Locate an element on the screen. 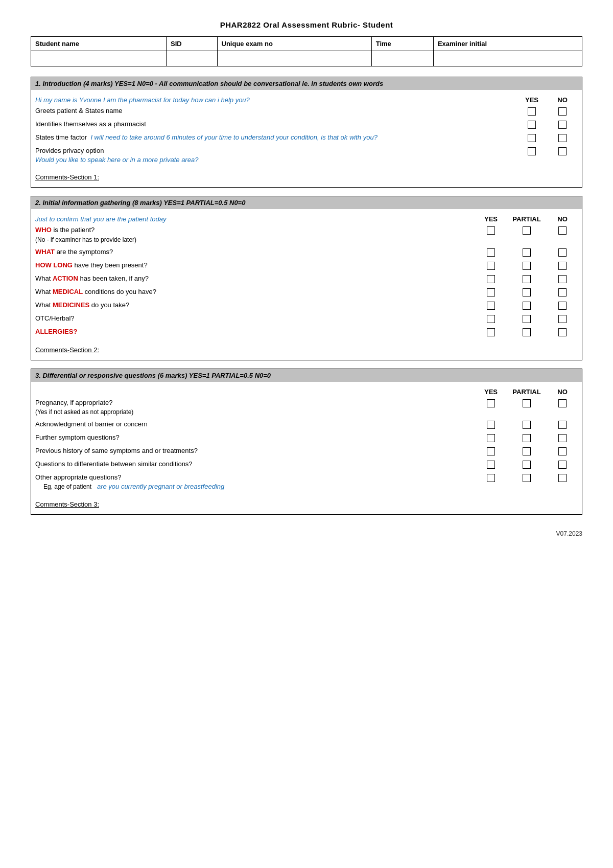 The height and width of the screenshot is (868, 613). section2-medical-yes is located at coordinates (491, 292).